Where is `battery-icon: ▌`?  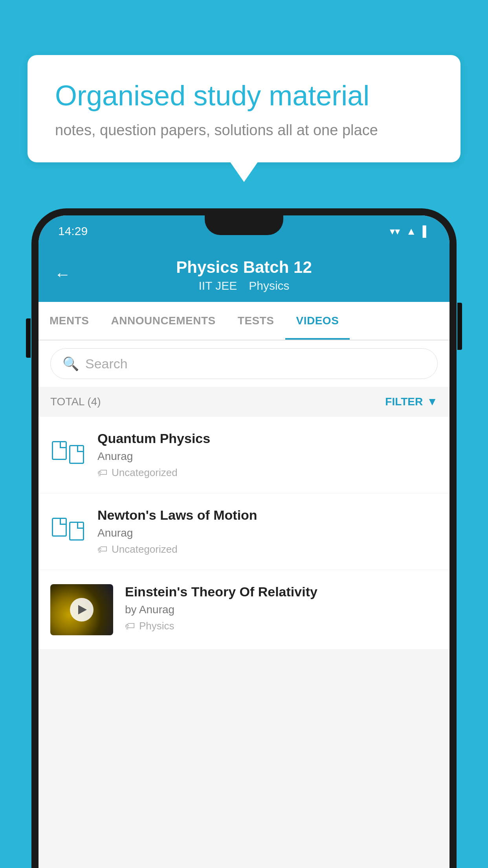 battery-icon: ▌ is located at coordinates (426, 231).